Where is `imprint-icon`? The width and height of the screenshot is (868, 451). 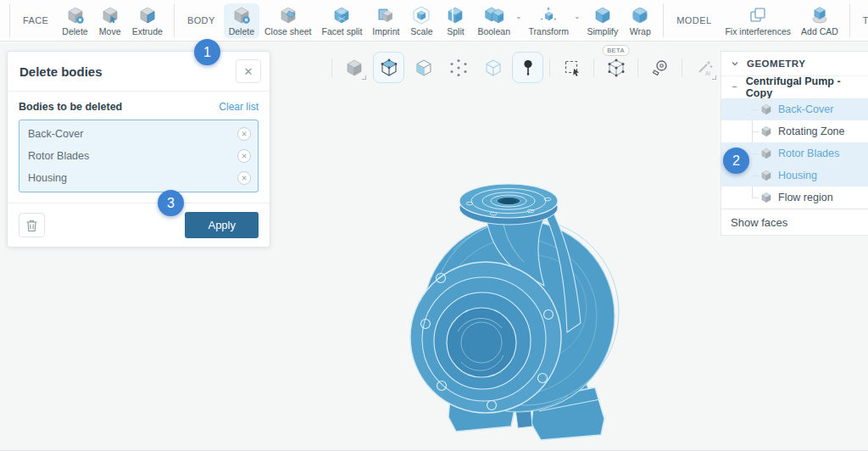 imprint-icon is located at coordinates (386, 15).